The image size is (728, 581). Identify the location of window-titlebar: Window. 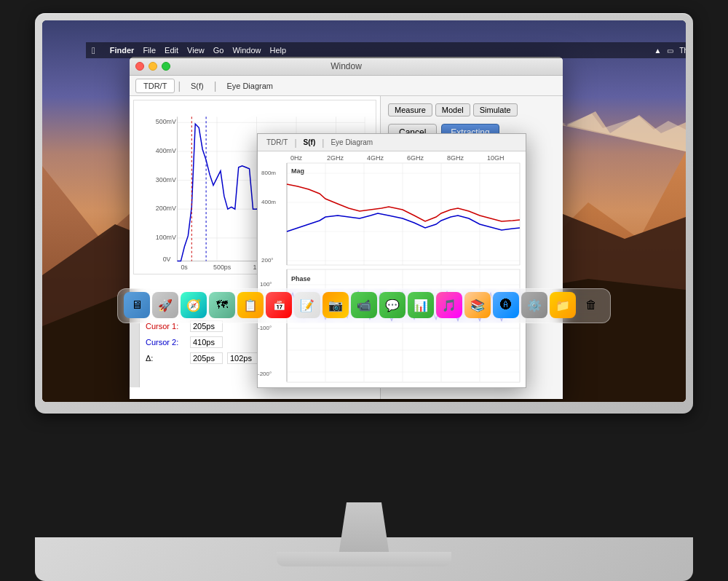
(347, 66).